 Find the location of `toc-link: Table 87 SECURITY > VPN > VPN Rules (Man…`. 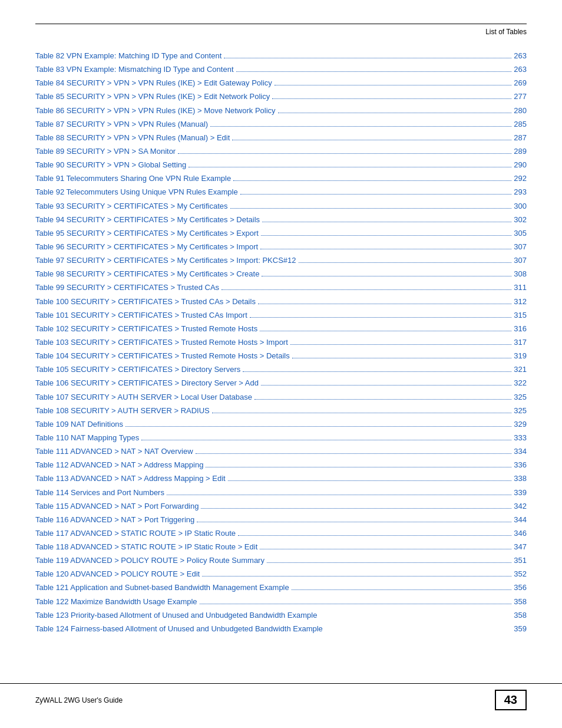

toc-link: Table 87 SECURITY > VPN > VPN Rules (Man… is located at coordinates (121, 124).